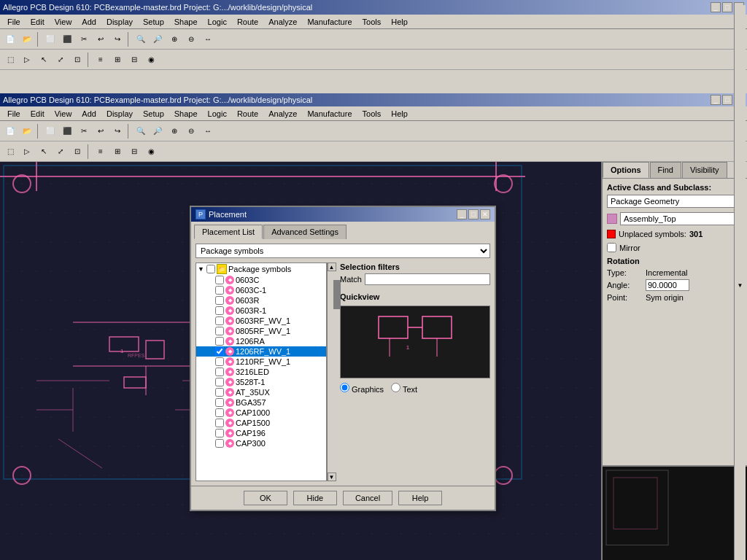 Image resolution: width=747 pixels, height=560 pixels. What do you see at coordinates (220, 443) in the screenshot?
I see `checkbox-cap300` at bounding box center [220, 443].